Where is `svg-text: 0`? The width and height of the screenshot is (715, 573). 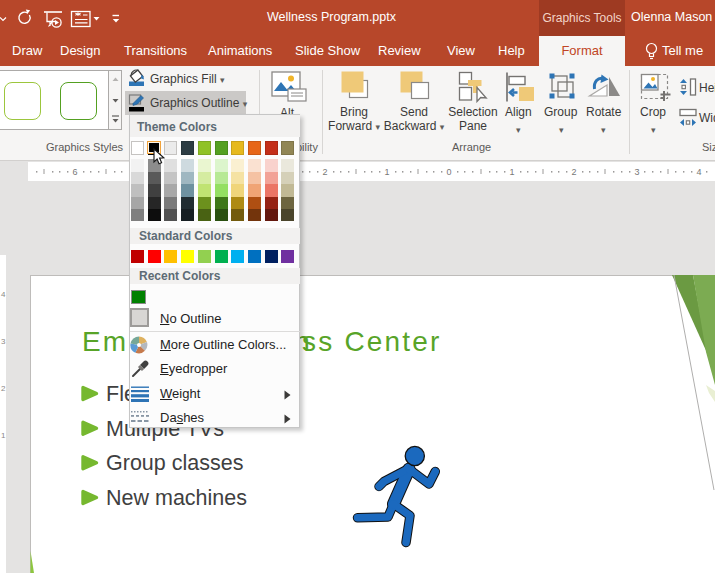 svg-text: 0 is located at coordinates (448, 172).